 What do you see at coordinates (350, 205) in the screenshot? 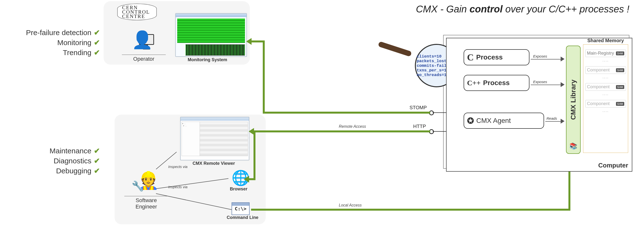
I see `local-access-label: Local Access` at bounding box center [350, 205].